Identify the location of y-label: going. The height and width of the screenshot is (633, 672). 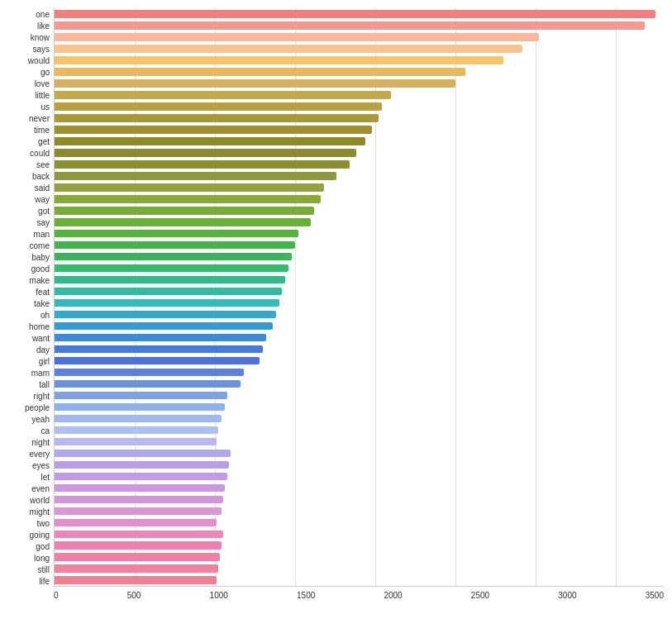
(31, 535).